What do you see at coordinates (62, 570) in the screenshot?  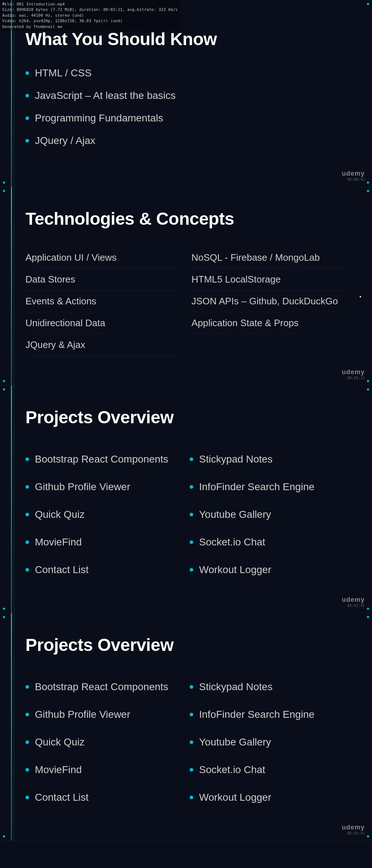 I see `project-name: Contact List` at bounding box center [62, 570].